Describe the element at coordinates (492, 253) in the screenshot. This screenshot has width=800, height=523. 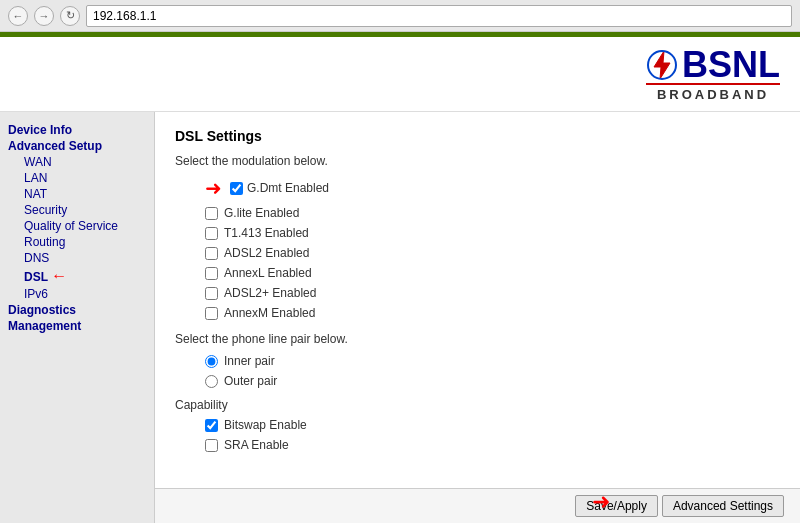
I see `option-row-adsl2: ADSL2 Enabled` at that location.